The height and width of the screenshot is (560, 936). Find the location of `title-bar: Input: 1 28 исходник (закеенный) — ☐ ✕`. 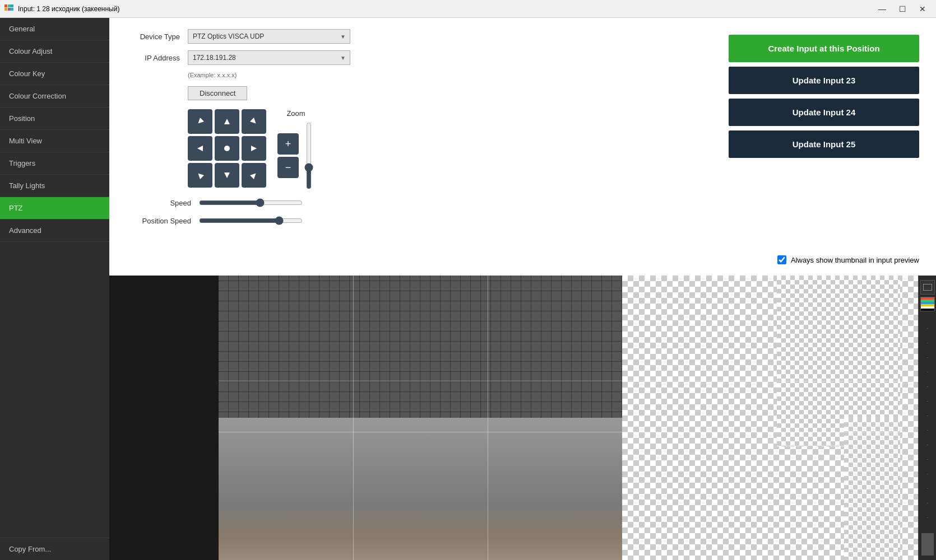

title-bar: Input: 1 28 исходник (закеенный) — ☐ ✕ is located at coordinates (468, 9).